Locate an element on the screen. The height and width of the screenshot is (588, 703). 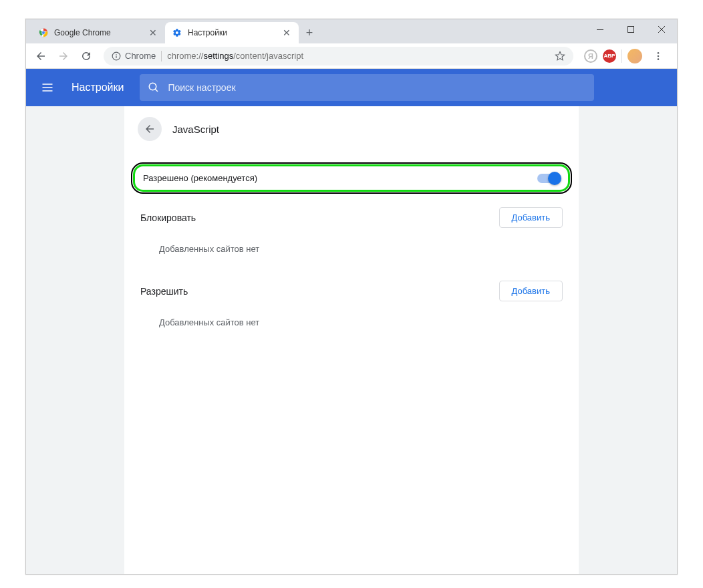
javascript-toggle is located at coordinates (549, 178).